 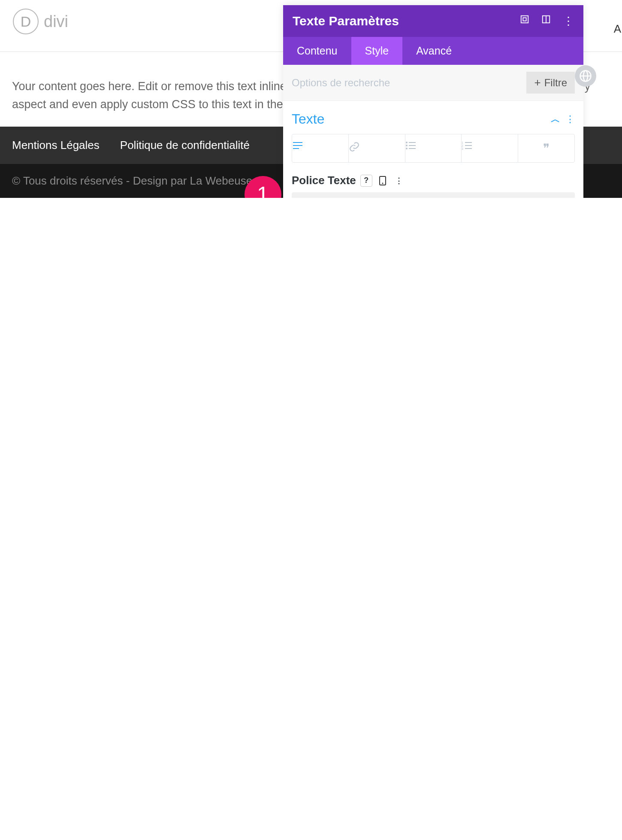 I want to click on more-icon: ⋮, so click(x=568, y=21).